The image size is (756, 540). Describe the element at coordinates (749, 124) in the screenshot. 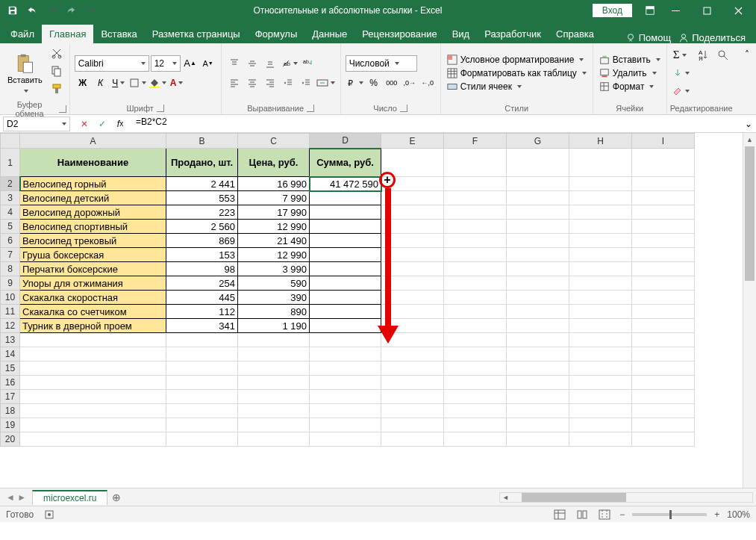

I see `expand-formula-bar: ⌄` at that location.